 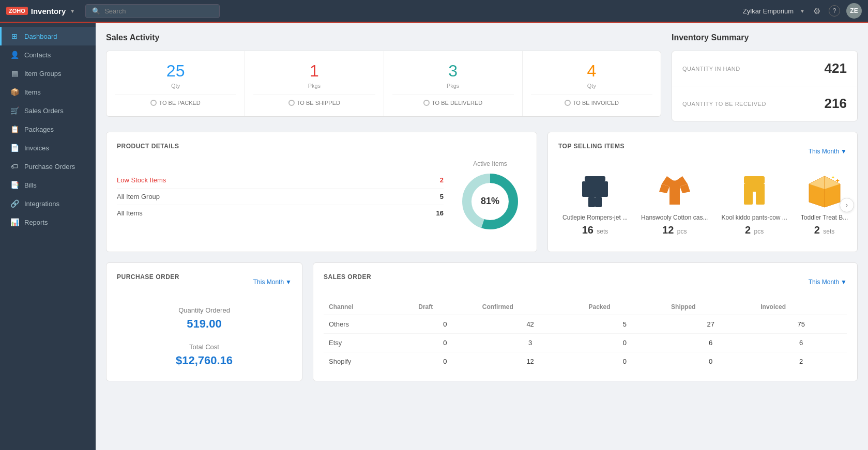 What do you see at coordinates (204, 347) in the screenshot?
I see `po-cost-label: Total Cost` at bounding box center [204, 347].